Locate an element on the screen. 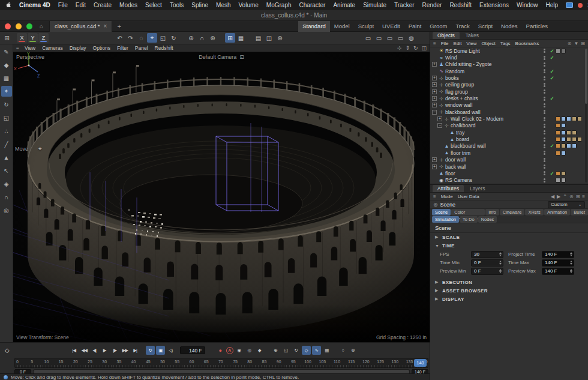 The height and width of the screenshot is (380, 588). objects-menu-view: View is located at coordinates (472, 43).